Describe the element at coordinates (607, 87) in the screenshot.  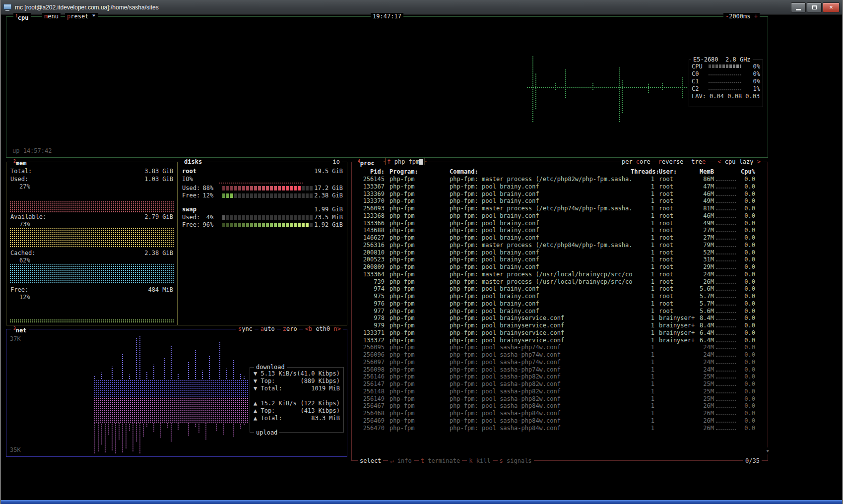
I see `cpu-graph-baseline` at that location.